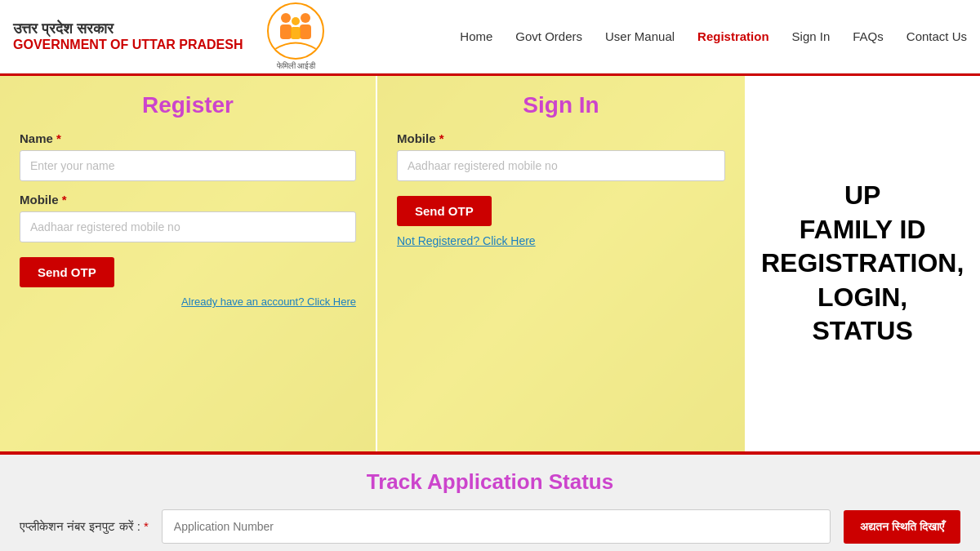 The width and height of the screenshot is (980, 551). What do you see at coordinates (561, 166) in the screenshot?
I see `signin-mobile-input` at bounding box center [561, 166].